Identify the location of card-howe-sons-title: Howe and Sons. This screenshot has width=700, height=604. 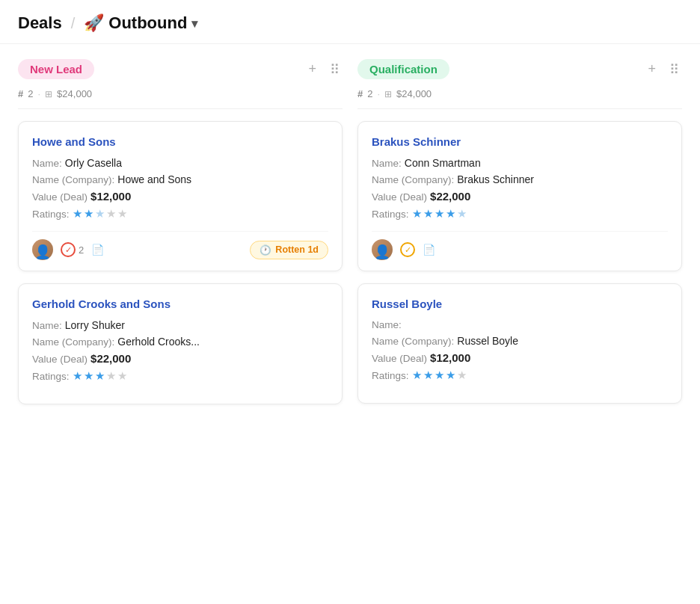
(180, 142).